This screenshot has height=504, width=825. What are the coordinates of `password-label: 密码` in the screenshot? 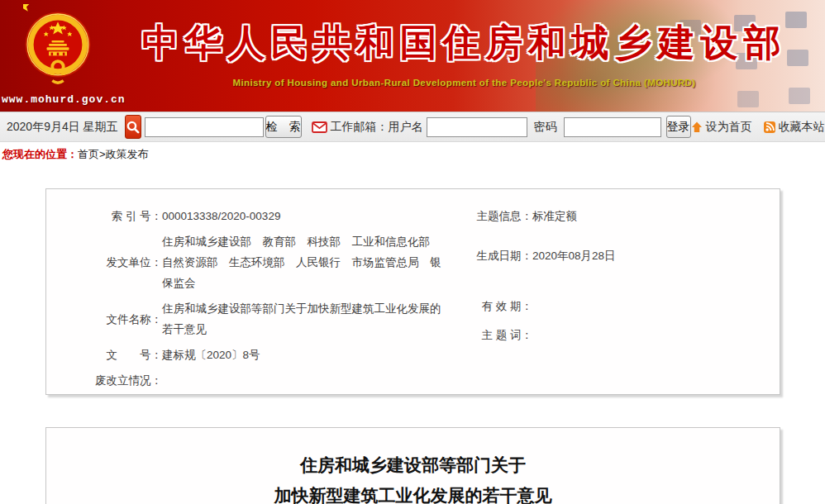 It's located at (546, 127).